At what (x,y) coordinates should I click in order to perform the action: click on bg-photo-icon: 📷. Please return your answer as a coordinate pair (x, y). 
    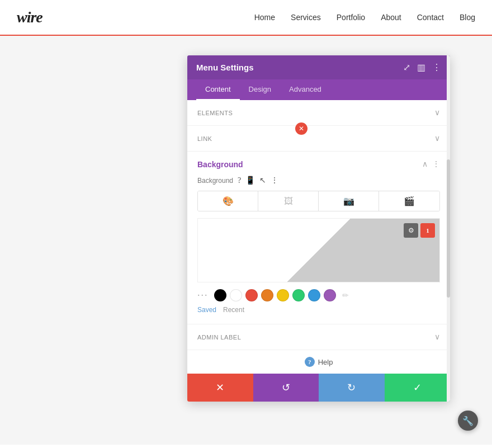
    Looking at the image, I should click on (349, 201).